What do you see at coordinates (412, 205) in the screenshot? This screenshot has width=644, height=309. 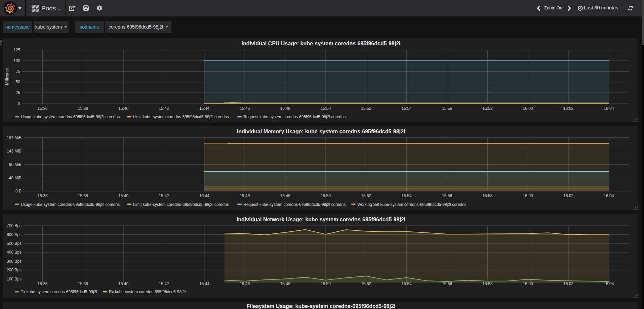 I see `svg-text:Working Set kube-system coredn: Working Set kube-system coredns-695f96dc…` at bounding box center [412, 205].